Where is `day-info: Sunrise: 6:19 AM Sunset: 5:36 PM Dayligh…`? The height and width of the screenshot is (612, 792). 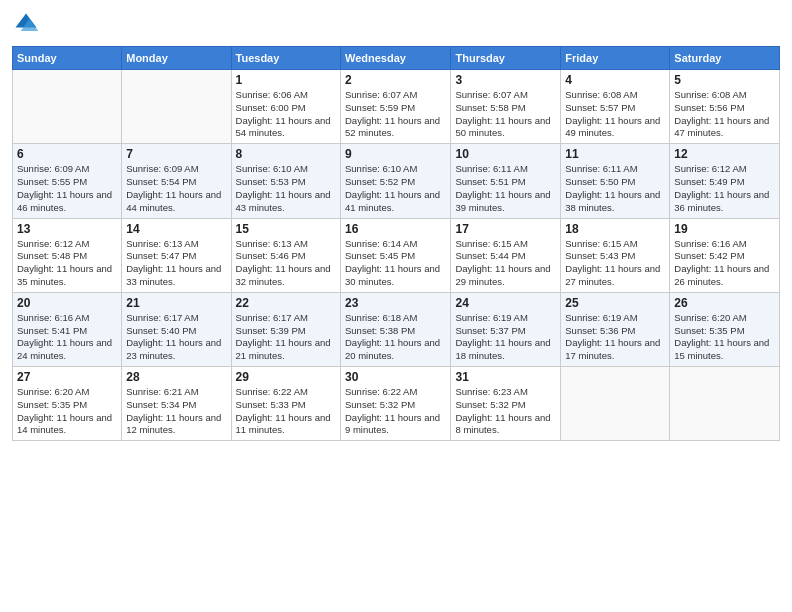
day-info: Sunrise: 6:19 AM Sunset: 5:36 PM Dayligh… is located at coordinates (615, 338).